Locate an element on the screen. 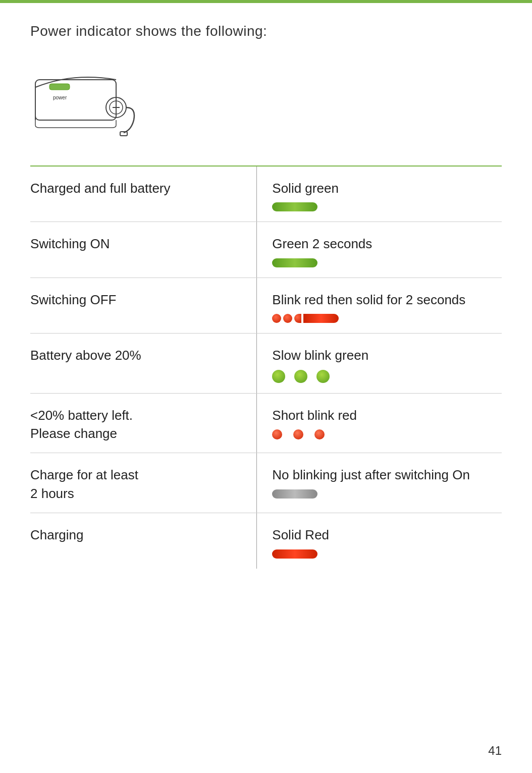 The width and height of the screenshot is (532, 773). condition-label: Battery above 20% is located at coordinates (143, 363).